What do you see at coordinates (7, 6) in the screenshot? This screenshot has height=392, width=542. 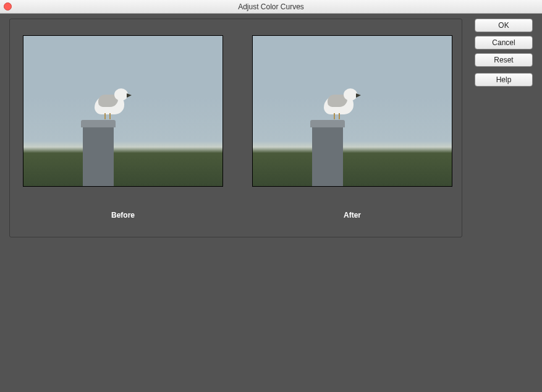 I see `close-icon` at bounding box center [7, 6].